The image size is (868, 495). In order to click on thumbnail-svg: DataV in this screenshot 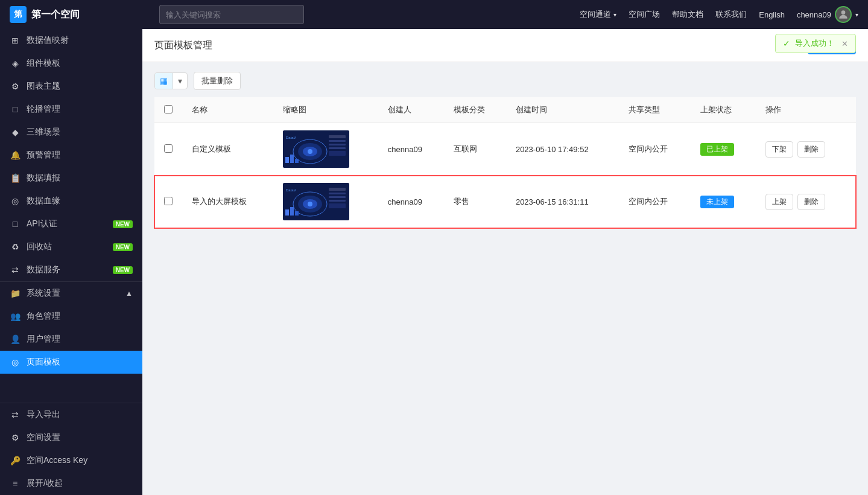, I will do `click(316, 149)`.